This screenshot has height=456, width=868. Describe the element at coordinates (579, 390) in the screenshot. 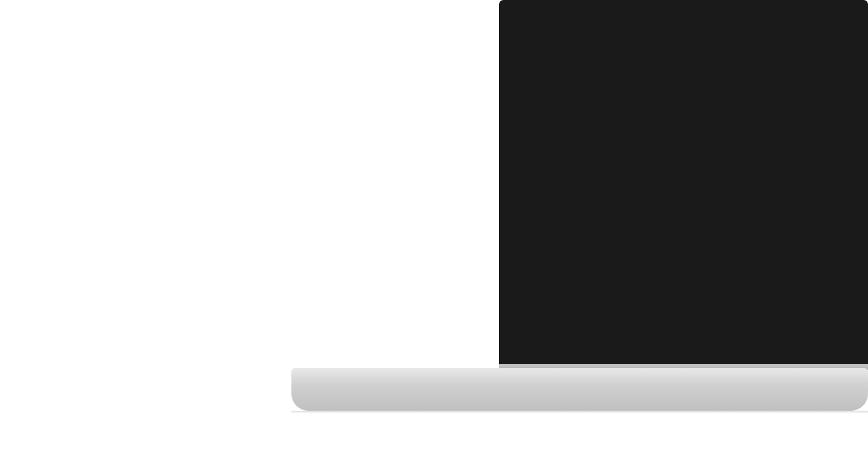

I see `laptop-base` at that location.